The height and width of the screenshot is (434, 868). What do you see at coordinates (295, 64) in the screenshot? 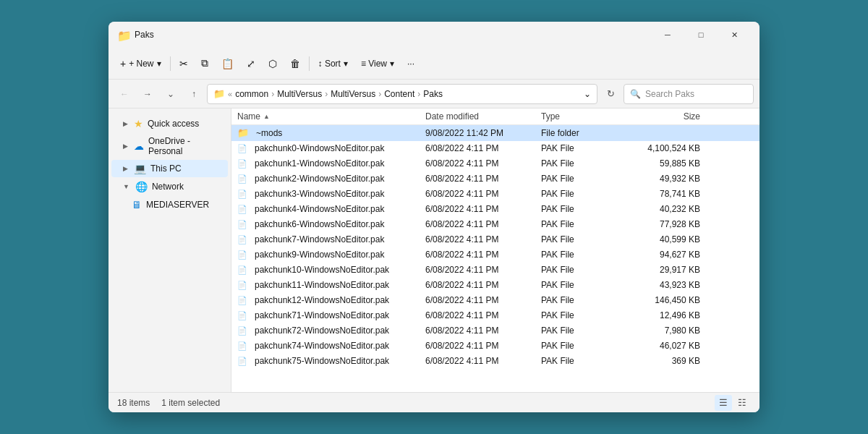
I see `delete-button: 🗑` at bounding box center [295, 64].